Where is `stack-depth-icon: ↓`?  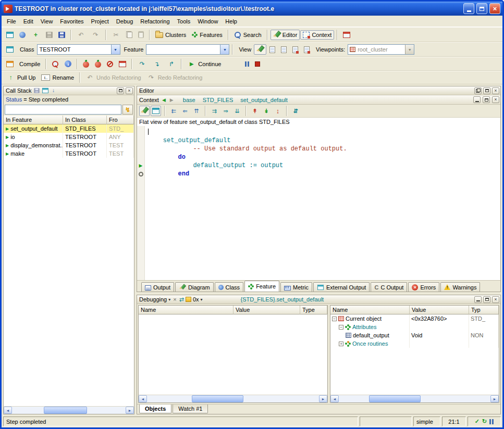 stack-depth-icon: ↓ is located at coordinates (54, 91).